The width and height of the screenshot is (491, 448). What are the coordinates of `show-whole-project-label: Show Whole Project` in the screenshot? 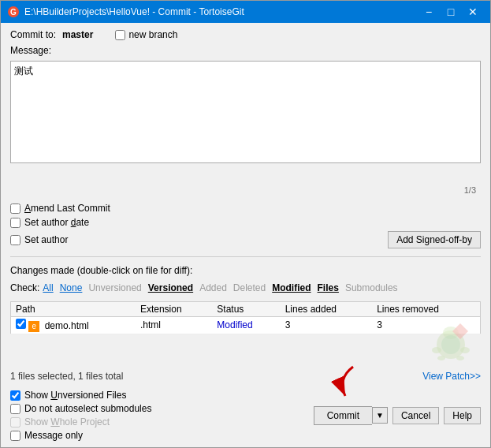 It's located at (67, 422).